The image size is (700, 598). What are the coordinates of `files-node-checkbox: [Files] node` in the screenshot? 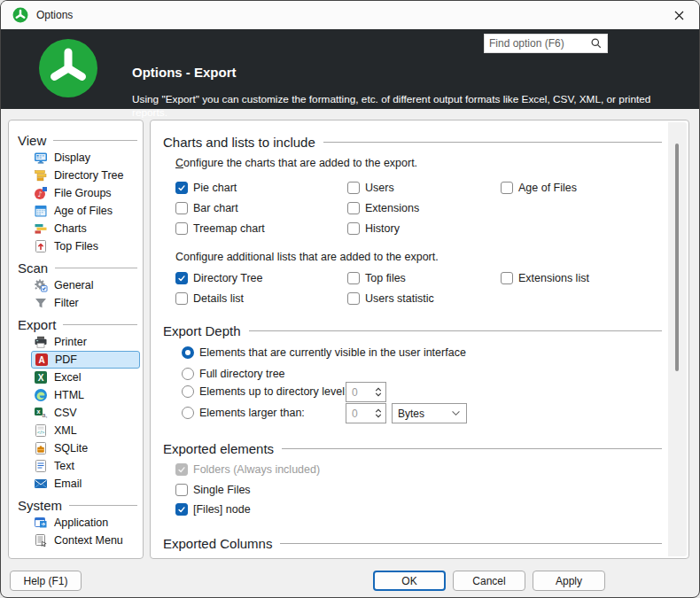 It's located at (213, 509).